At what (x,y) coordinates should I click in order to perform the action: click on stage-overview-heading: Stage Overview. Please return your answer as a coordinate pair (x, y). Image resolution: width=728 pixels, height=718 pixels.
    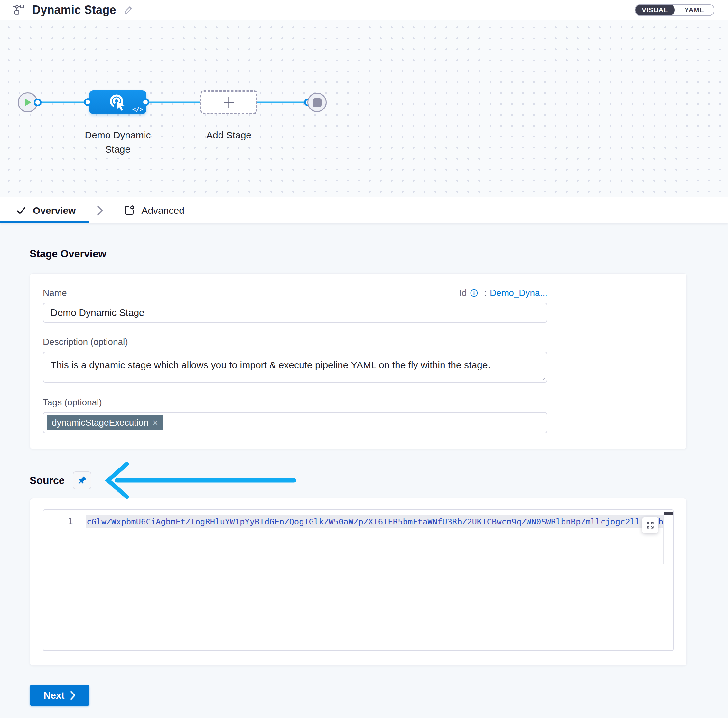
    Looking at the image, I should click on (379, 254).